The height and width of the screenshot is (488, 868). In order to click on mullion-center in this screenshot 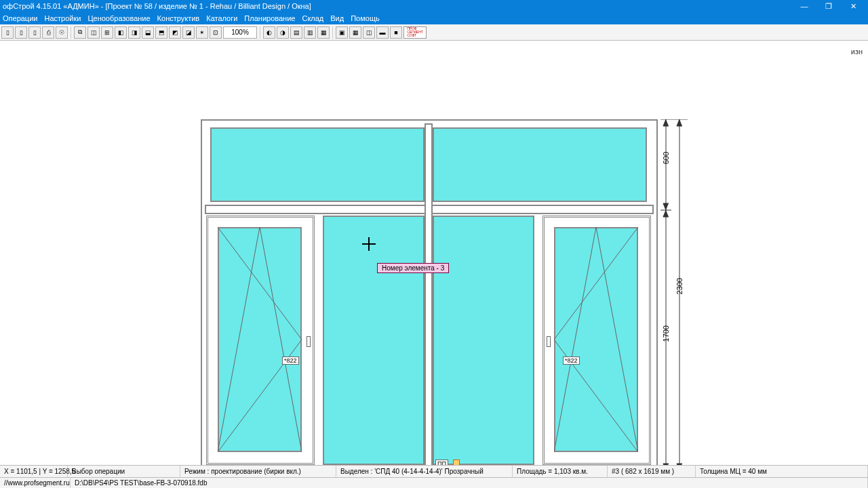, I will do `click(429, 295)`.